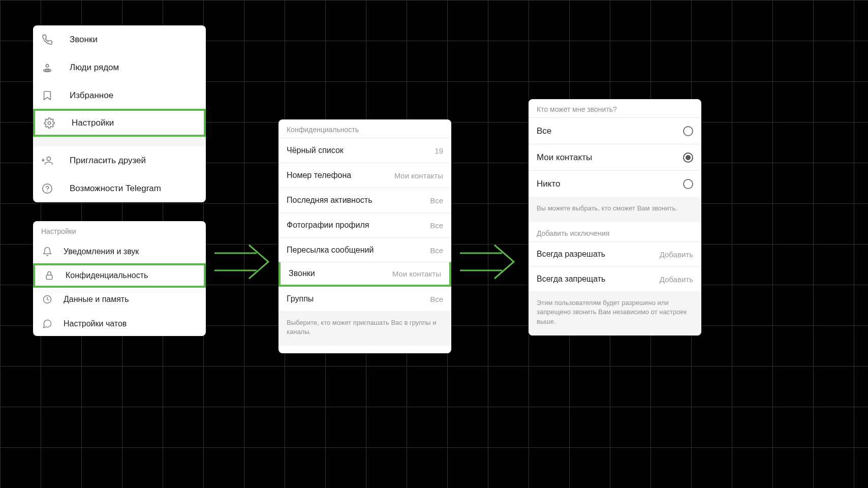 The height and width of the screenshot is (488, 868). What do you see at coordinates (134, 96) in the screenshot?
I see `menu-item-label: Избранное` at bounding box center [134, 96].